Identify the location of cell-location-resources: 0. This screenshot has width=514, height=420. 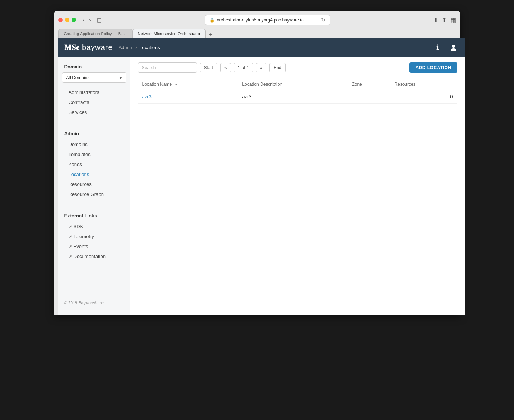
(423, 97).